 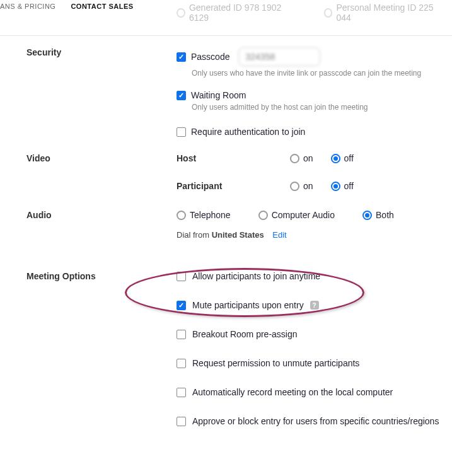 What do you see at coordinates (182, 363) in the screenshot?
I see `request-unmute-checkbox` at bounding box center [182, 363].